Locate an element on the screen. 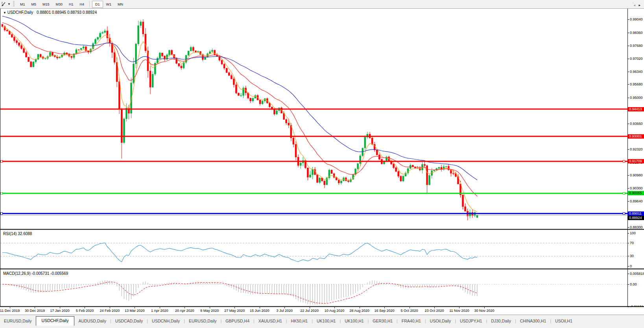  cursor-tool-dropdown-caret: ▼ is located at coordinates (9, 4).